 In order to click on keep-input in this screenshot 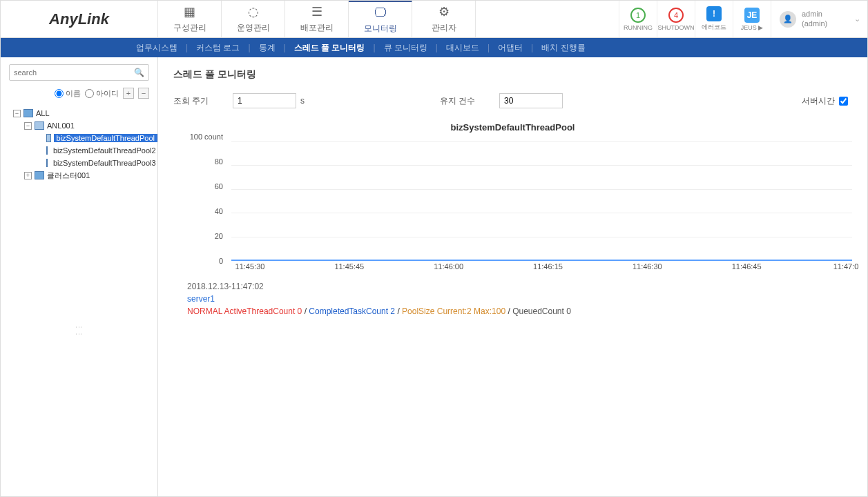, I will do `click(531, 101)`.